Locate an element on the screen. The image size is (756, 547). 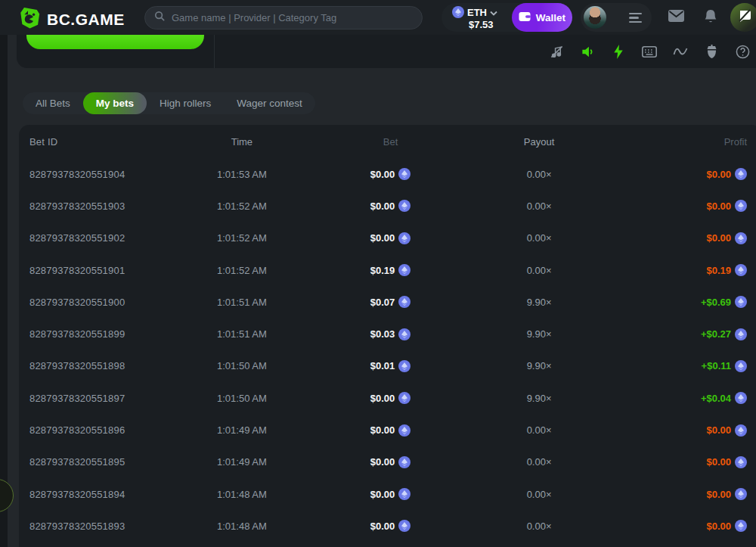
bet-time: 1:01:48 AM is located at coordinates (242, 495).